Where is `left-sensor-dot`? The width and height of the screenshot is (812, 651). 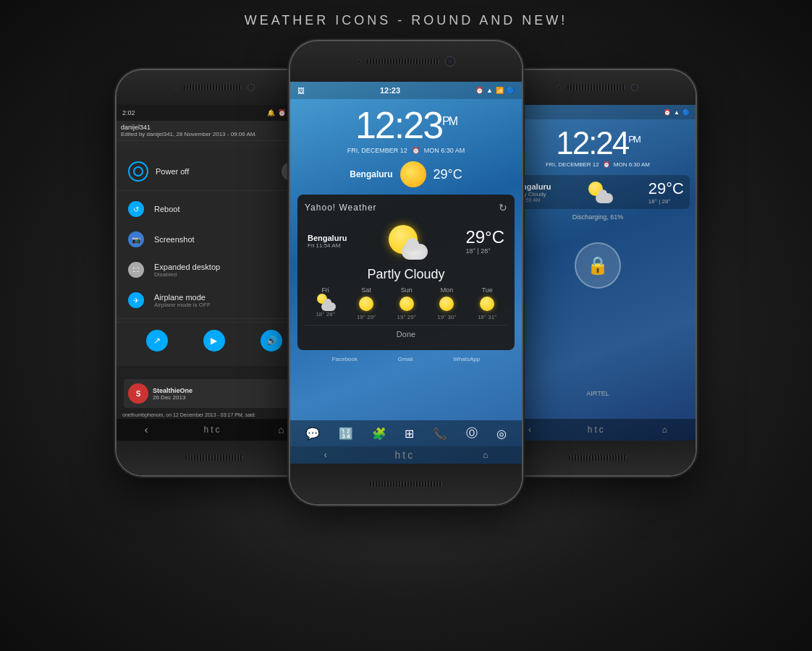
left-sensor-dot is located at coordinates (176, 88).